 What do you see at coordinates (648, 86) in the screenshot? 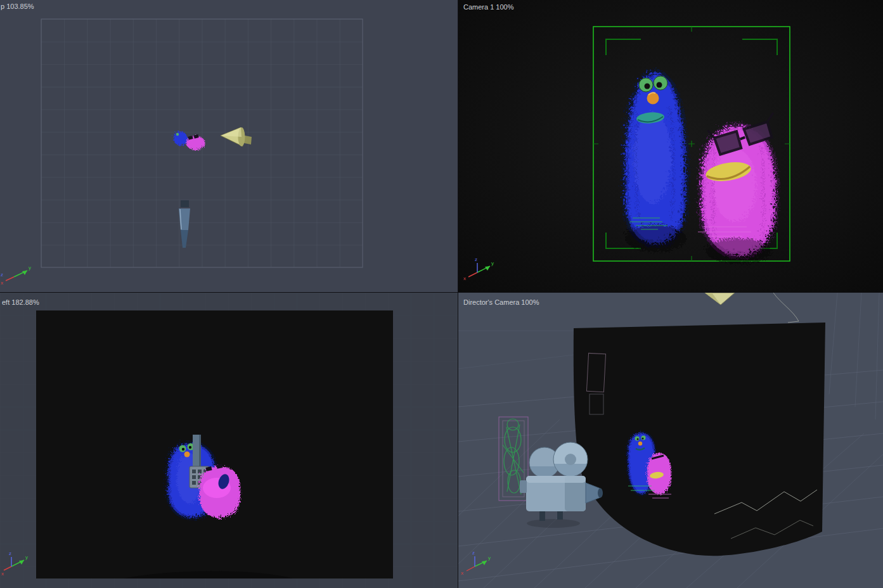
I see `left-pupil` at bounding box center [648, 86].